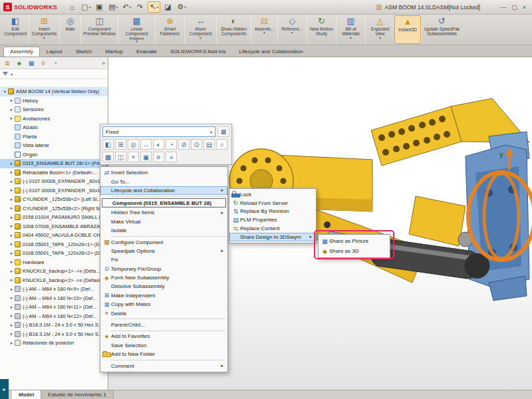 Image resolution: width=532 pixels, height=399 pixels. I want to click on toolbar-icon: ↖▾, so click(154, 7).